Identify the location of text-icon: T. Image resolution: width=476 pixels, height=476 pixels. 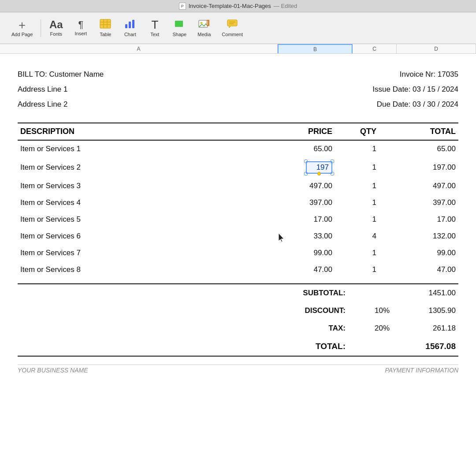
(155, 25).